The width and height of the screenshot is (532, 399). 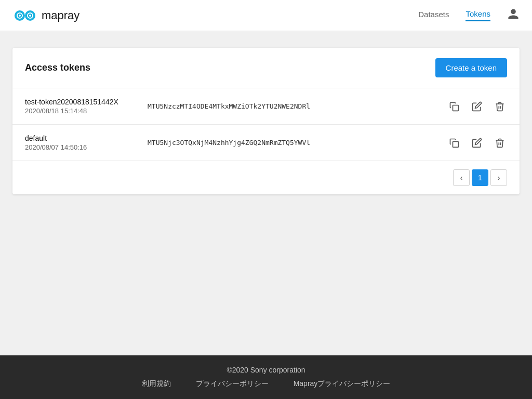 I want to click on nav-datasets: Datasets, so click(x=433, y=16).